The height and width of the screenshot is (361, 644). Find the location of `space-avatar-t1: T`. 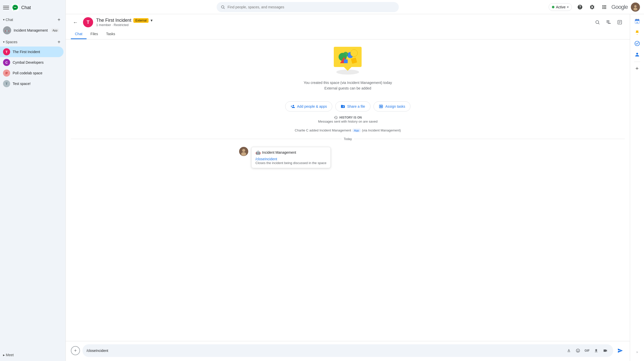

space-avatar-t1: T is located at coordinates (7, 52).